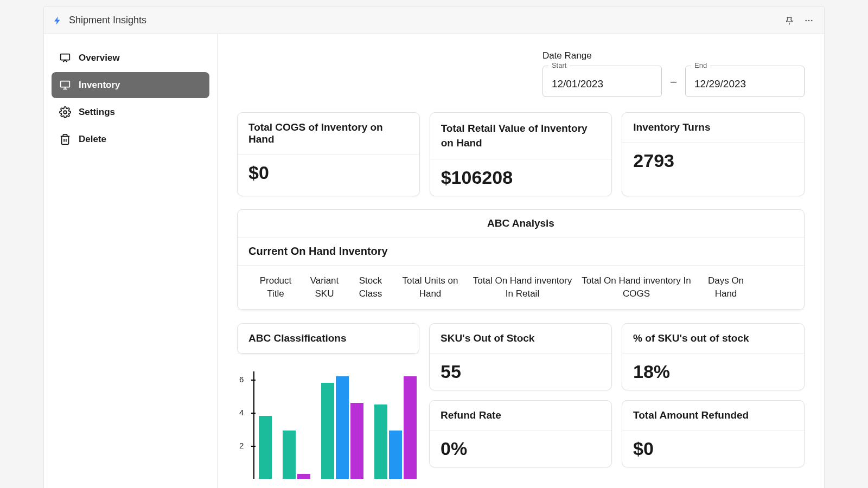 This screenshot has height=488, width=868. What do you see at coordinates (674, 74) in the screenshot?
I see `date-range-picker: Date Range Start 12/01/2023 – End 12/29/…` at bounding box center [674, 74].